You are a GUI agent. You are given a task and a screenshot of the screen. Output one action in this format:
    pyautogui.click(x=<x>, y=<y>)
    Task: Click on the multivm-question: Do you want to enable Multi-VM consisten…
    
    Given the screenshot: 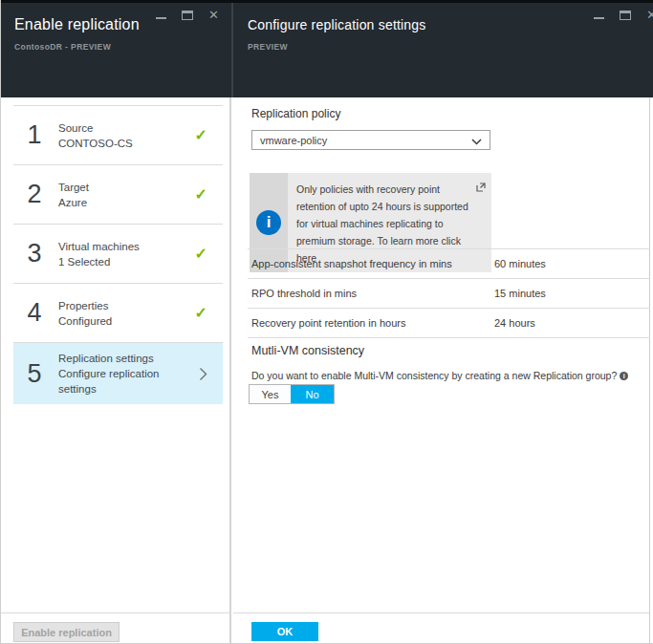 What is the action you would take?
    pyautogui.click(x=440, y=376)
    